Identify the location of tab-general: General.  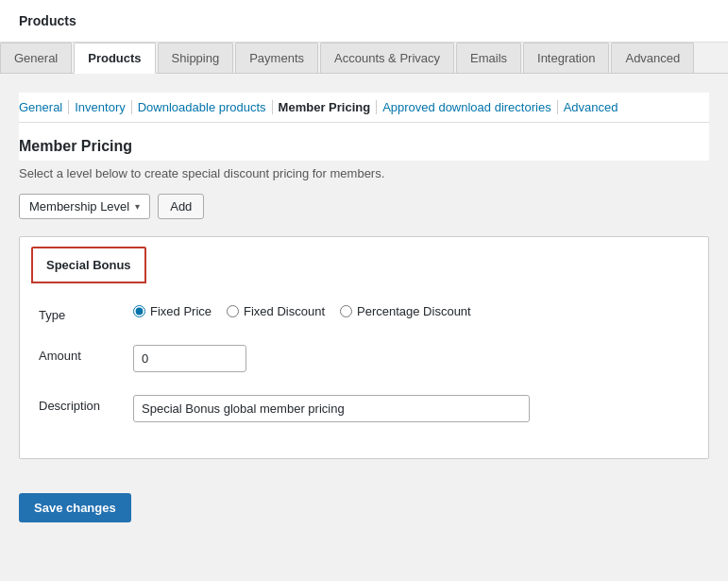
(36, 58).